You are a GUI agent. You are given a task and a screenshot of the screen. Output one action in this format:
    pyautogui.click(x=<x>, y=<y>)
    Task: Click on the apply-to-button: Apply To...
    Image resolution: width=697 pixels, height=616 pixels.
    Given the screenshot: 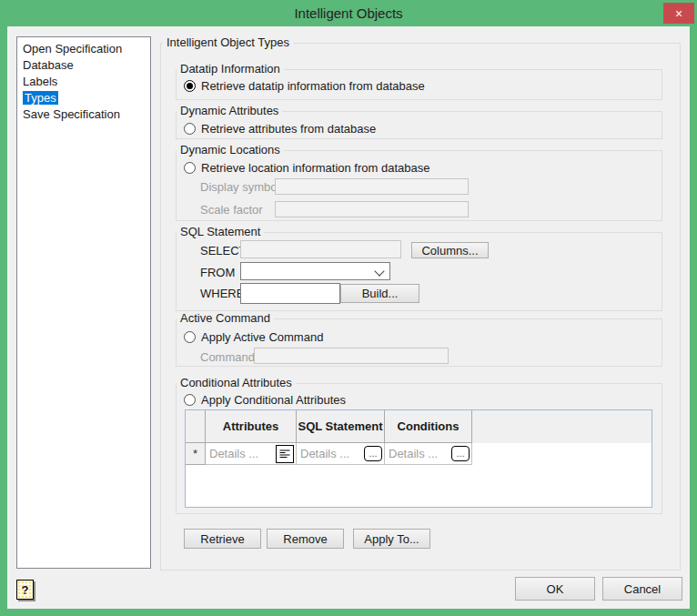 What is the action you would take?
    pyautogui.click(x=391, y=539)
    